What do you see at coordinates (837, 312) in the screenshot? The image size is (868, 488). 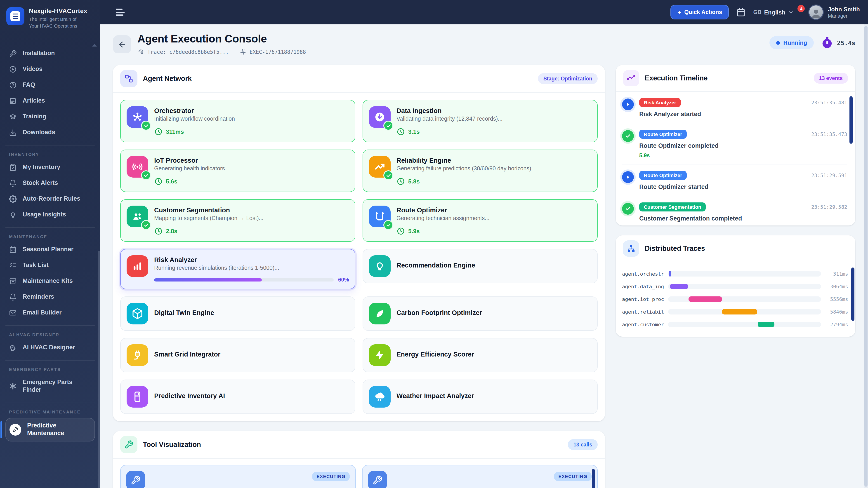 I see `trace-duration: 5846ms` at bounding box center [837, 312].